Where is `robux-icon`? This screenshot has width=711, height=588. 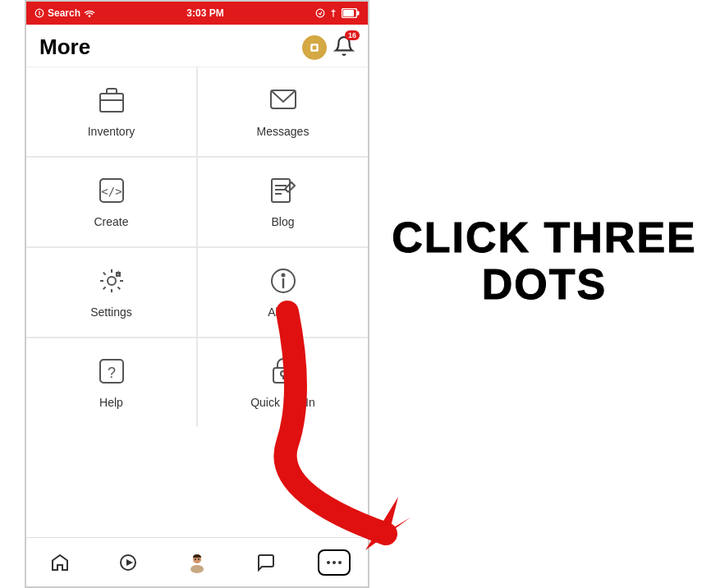
robux-icon is located at coordinates (314, 48).